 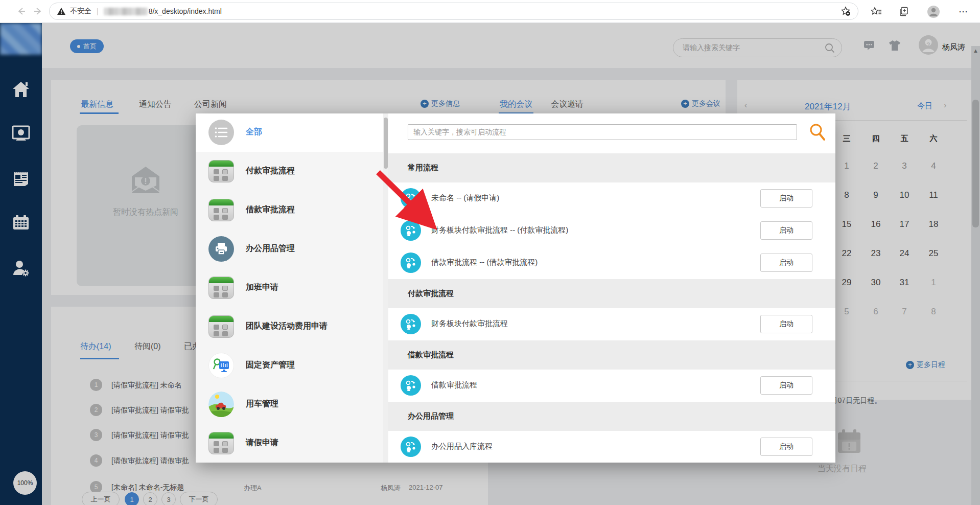 What do you see at coordinates (846, 11) in the screenshot?
I see `add-favorite-star-icon` at bounding box center [846, 11].